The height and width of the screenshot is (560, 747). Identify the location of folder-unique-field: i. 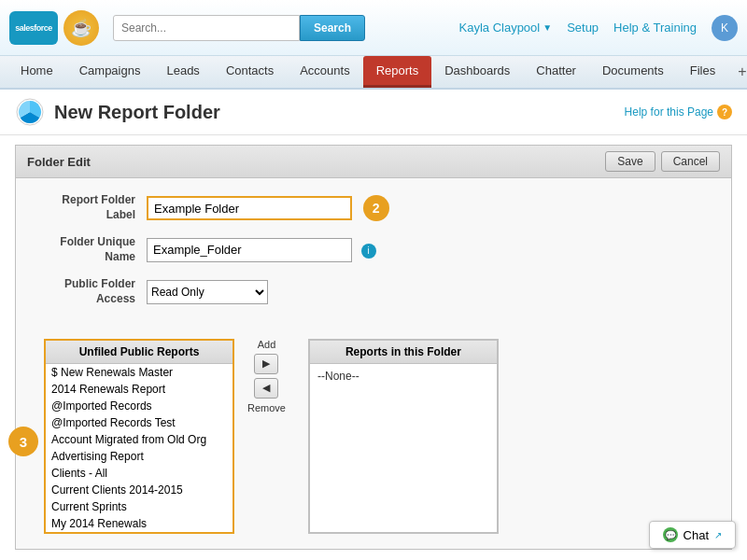
(261, 250).